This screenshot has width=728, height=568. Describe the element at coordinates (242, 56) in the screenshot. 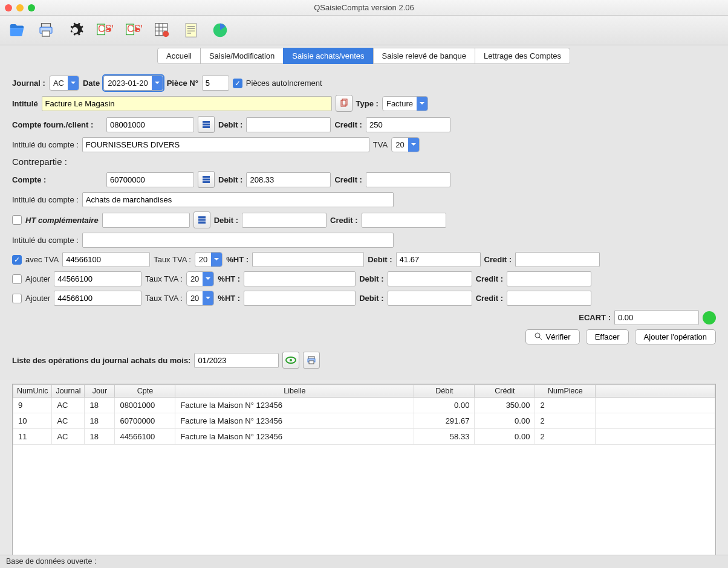

I see `tab-saisie-modification: Saisie/Modification` at that location.